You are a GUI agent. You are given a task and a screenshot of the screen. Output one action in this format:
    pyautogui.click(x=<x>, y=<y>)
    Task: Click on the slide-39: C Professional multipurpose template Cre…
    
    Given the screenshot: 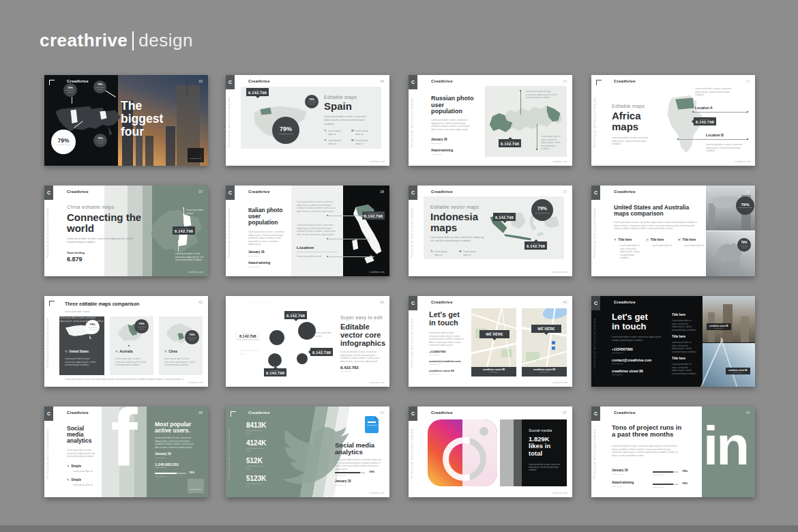 What is the action you would take?
    pyautogui.click(x=490, y=231)
    